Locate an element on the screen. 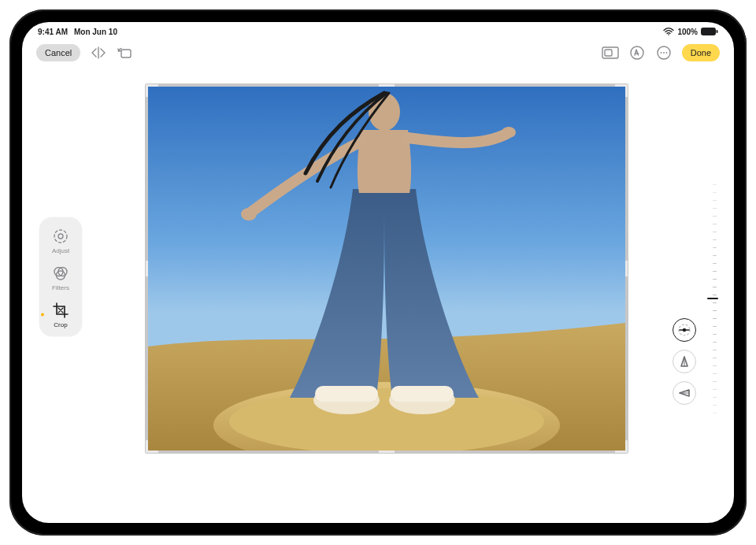 This screenshot has height=545, width=756. horizontal-perspective-button is located at coordinates (684, 393).